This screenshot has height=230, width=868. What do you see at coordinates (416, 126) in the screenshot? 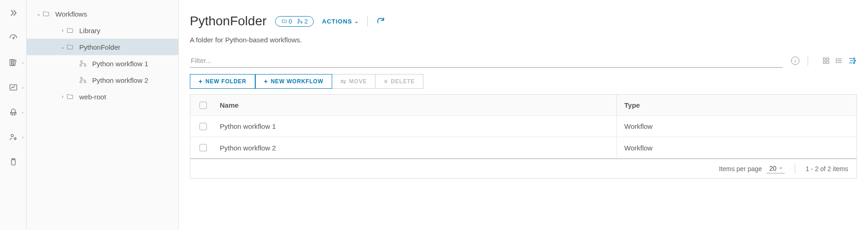
I see `row-name: Python workflow 1` at bounding box center [416, 126].